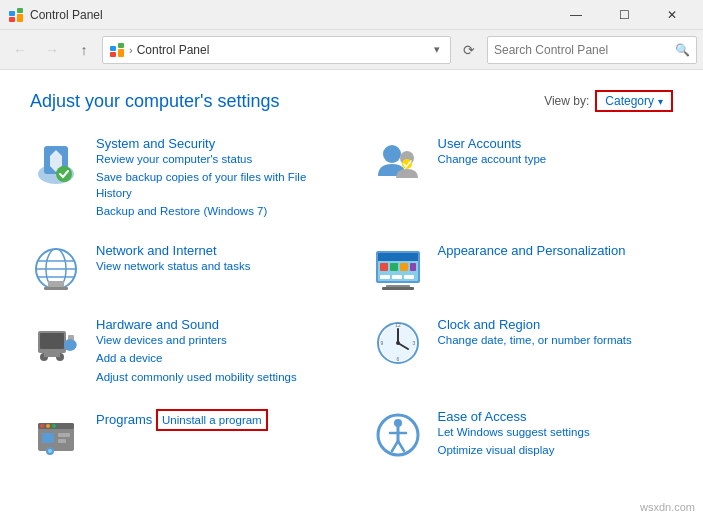 This screenshot has width=703, height=521. What do you see at coordinates (181, 269) in the screenshot?
I see `category-network-internet: Network and Internet View network status…` at bounding box center [181, 269].